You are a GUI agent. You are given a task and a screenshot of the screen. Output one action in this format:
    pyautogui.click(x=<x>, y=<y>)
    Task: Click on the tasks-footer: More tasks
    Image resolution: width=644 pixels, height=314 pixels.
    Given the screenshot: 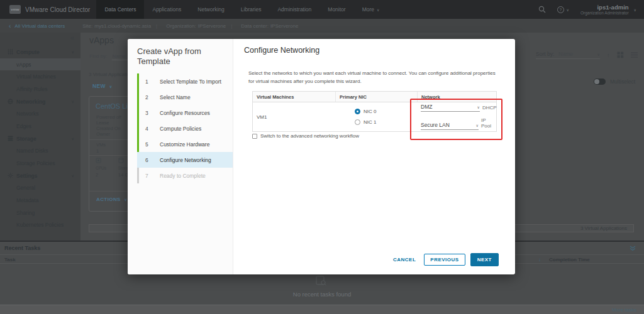 What is the action you would take?
    pyautogui.click(x=322, y=309)
    